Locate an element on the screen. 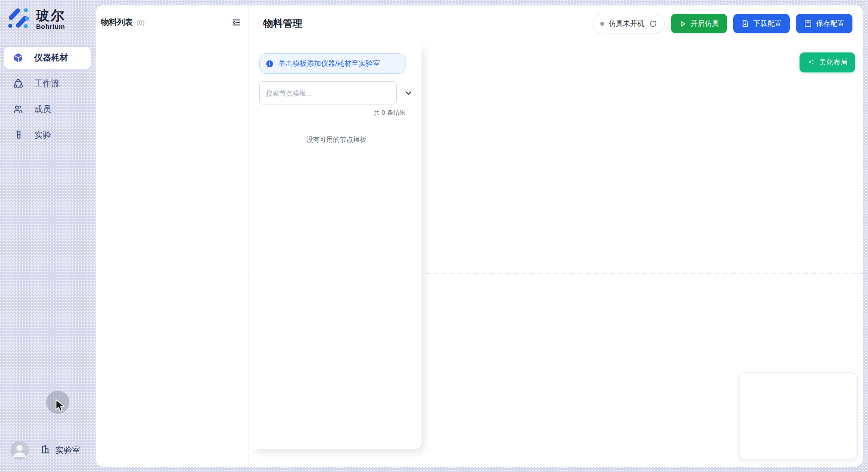 The height and width of the screenshot is (472, 868). materials-count: (0) is located at coordinates (141, 22).